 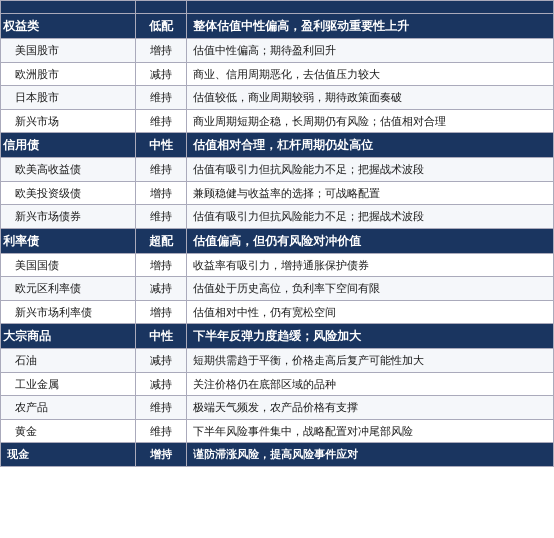 I want to click on asset-logic: 商业周期短期企稳，长周期仍有风险；估值相对合理, so click(x=370, y=121).